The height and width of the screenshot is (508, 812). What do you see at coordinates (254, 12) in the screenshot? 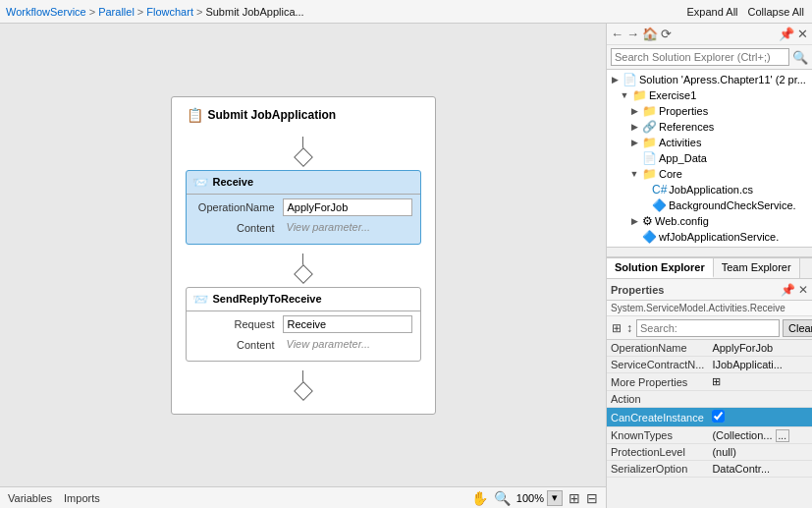
I see `breadcrumb-item-3: Submit JobApplica...` at bounding box center [254, 12].